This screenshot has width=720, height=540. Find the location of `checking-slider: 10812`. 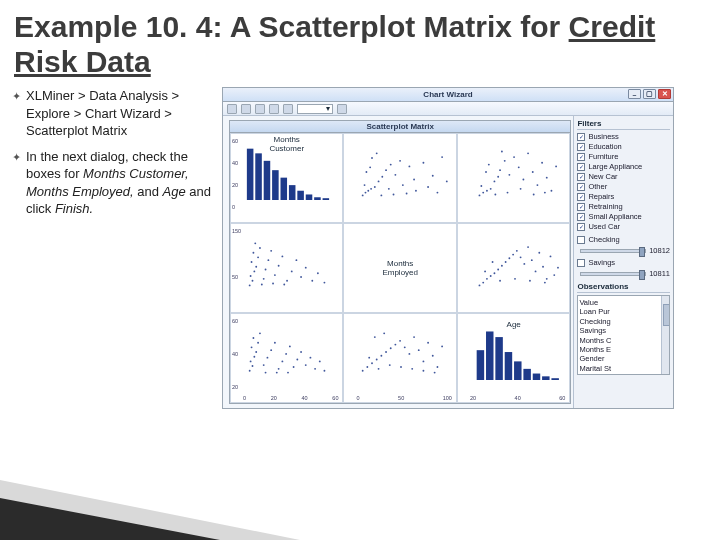

checking-slider: 10812 is located at coordinates (624, 250).